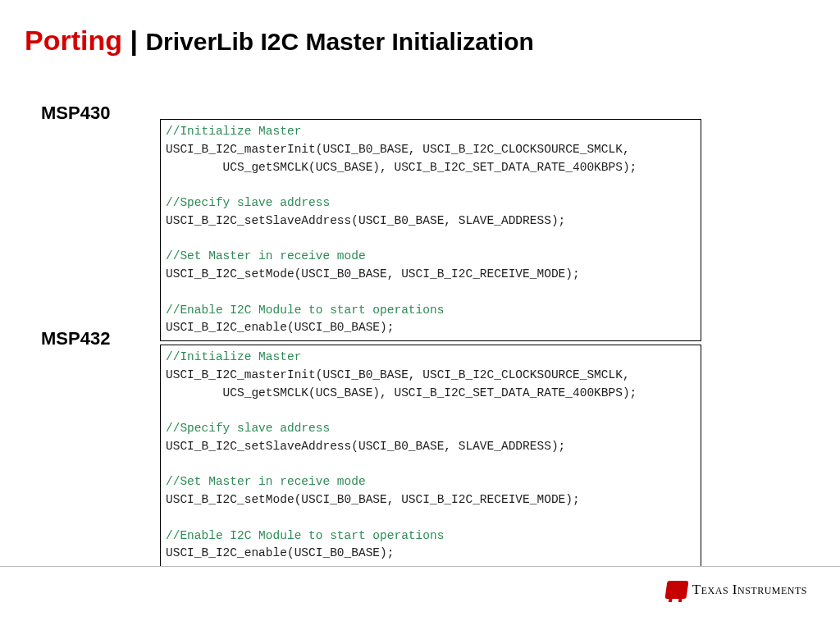  I want to click on ti-brand-text: Texas Instruments, so click(750, 590).